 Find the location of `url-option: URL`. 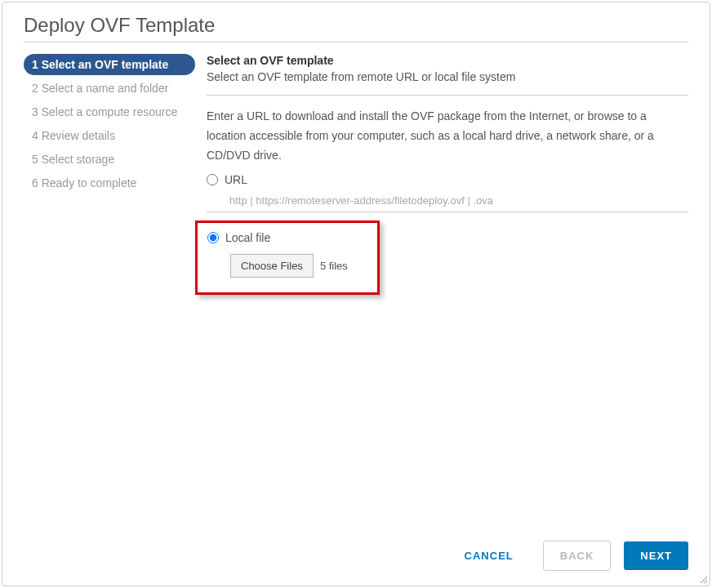

url-option: URL is located at coordinates (447, 180).